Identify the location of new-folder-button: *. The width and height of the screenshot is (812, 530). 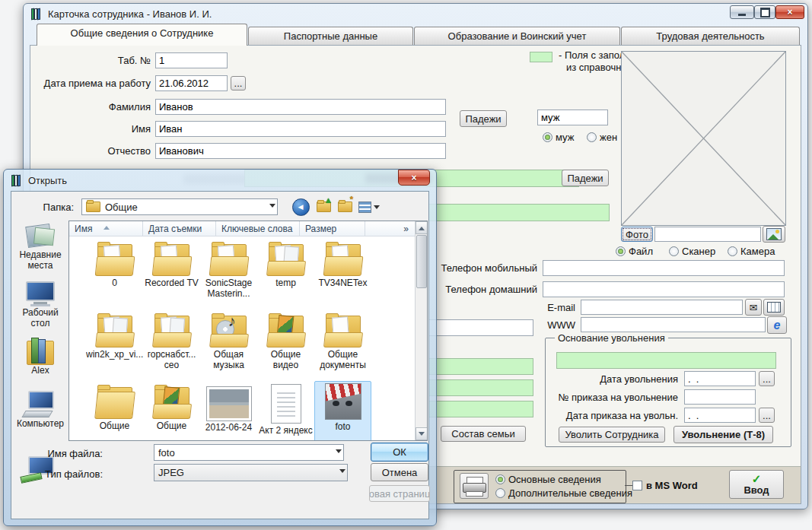
(345, 207).